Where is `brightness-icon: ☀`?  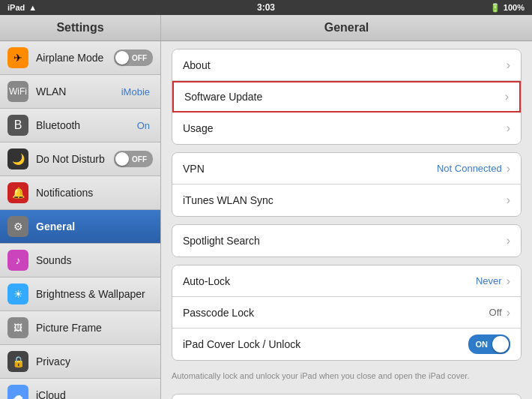
brightness-icon: ☀ is located at coordinates (18, 294).